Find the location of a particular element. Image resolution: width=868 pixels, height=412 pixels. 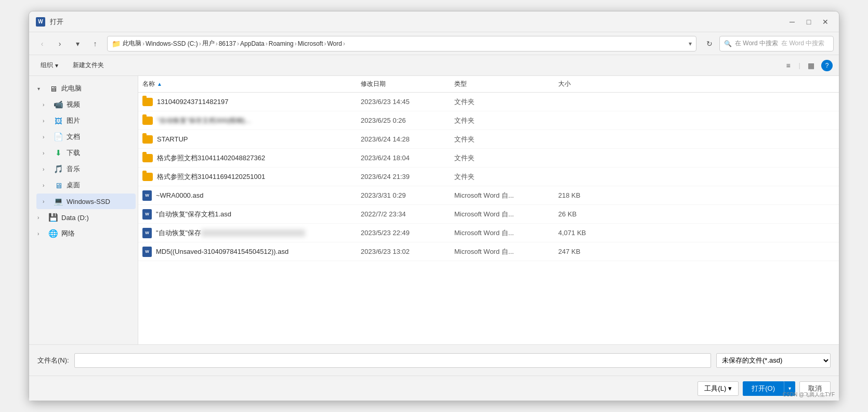

expand-network-icon: › is located at coordinates (41, 234).